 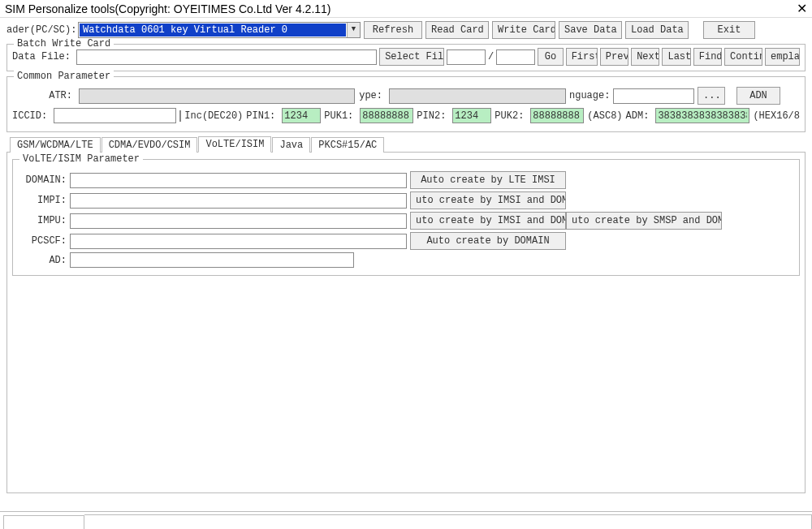 What do you see at coordinates (557, 115) in the screenshot?
I see `puk2-input` at bounding box center [557, 115].